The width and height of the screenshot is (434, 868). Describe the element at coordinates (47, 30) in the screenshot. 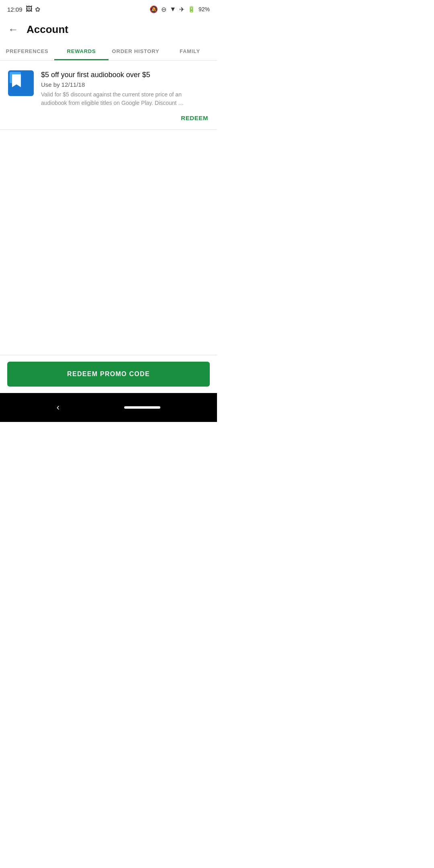

I see `page-title: Account` at that location.